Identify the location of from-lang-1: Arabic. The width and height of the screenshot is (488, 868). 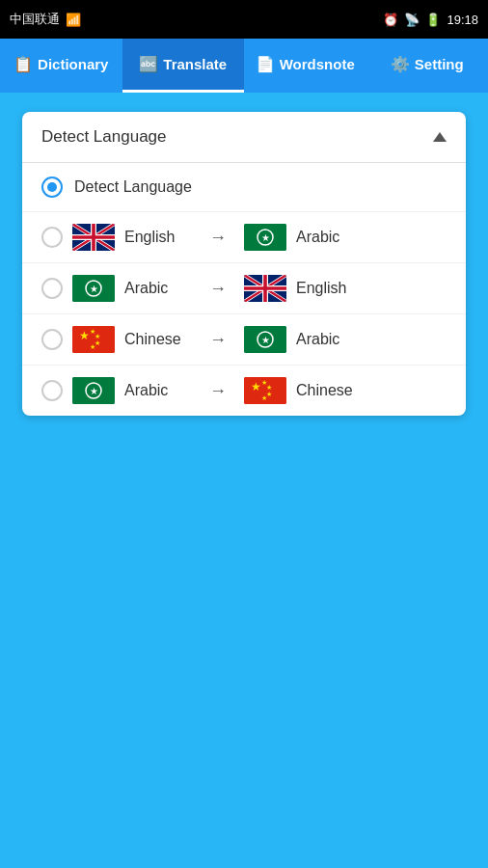
(158, 288).